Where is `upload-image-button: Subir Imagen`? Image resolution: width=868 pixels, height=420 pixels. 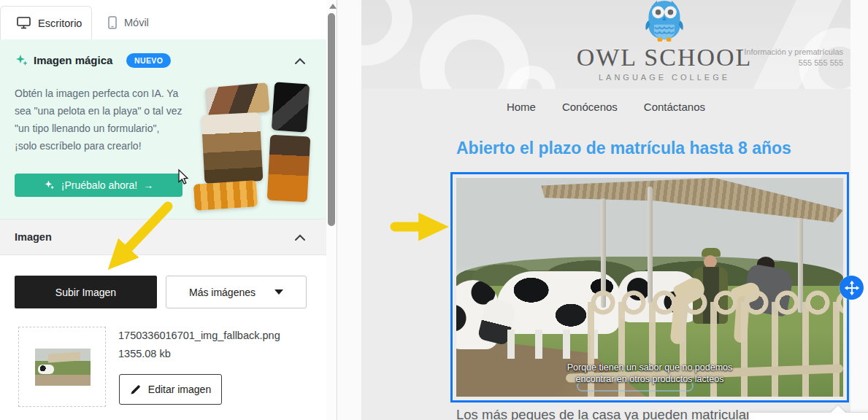
upload-image-button: Subir Imagen is located at coordinates (86, 292).